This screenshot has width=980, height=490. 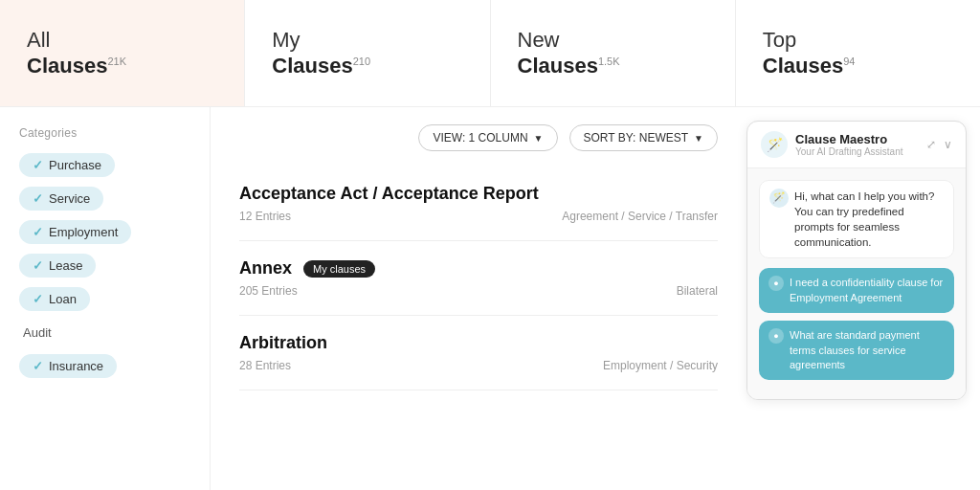 What do you see at coordinates (479, 353) in the screenshot?
I see `clause-item-2: Arbitration 28 Entries Employment / Secu…` at bounding box center [479, 353].